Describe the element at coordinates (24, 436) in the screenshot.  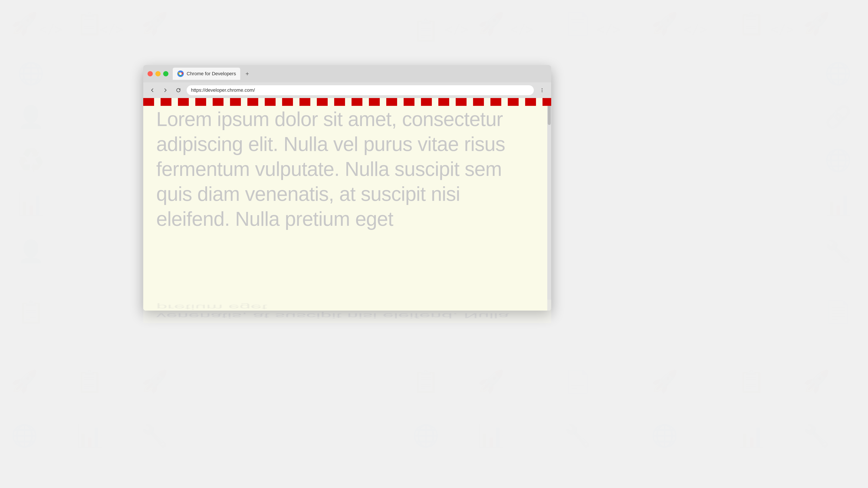
I see `bg-icon-31: 🌐` at that location.